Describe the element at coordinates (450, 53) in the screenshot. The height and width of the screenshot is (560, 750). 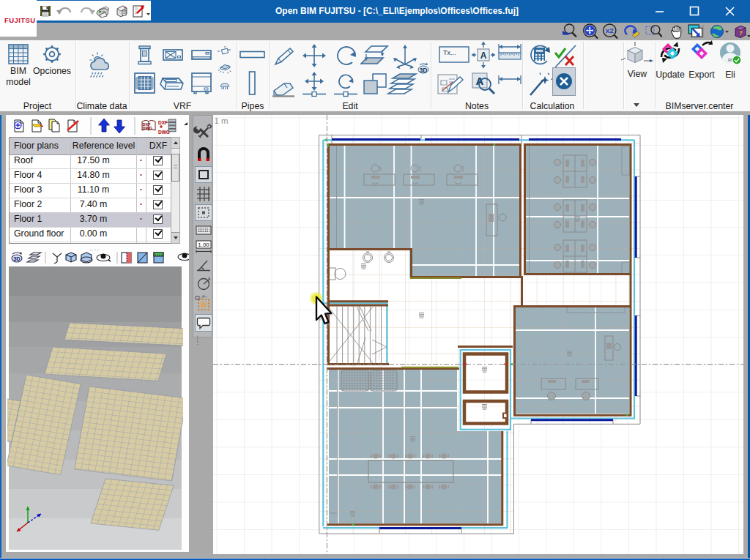
I see `svg-text: Tx...` at that location.